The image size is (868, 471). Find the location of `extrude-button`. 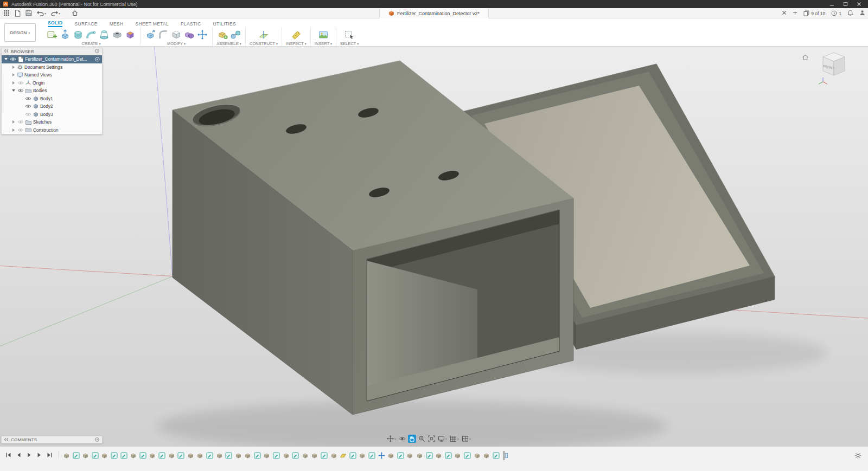

extrude-button is located at coordinates (65, 35).